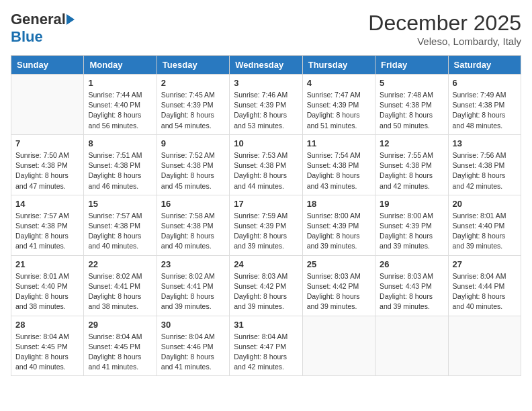  Describe the element at coordinates (46, 28) in the screenshot. I see `logo: General Blue` at that location.